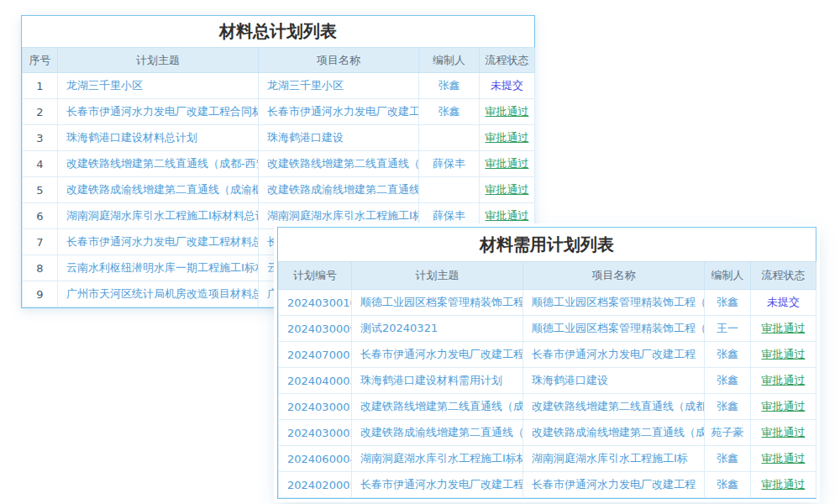  I want to click on table-header: 序号计划主题项目名称编制人流程状态, so click(279, 60).